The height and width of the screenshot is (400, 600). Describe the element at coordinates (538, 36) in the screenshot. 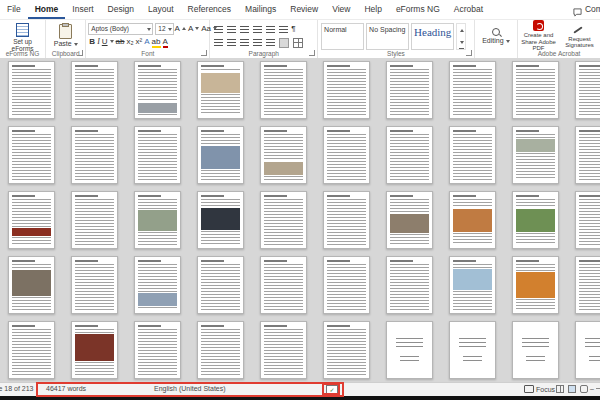

I see `create-pdf-button: Create and Share Adobe PDF` at that location.